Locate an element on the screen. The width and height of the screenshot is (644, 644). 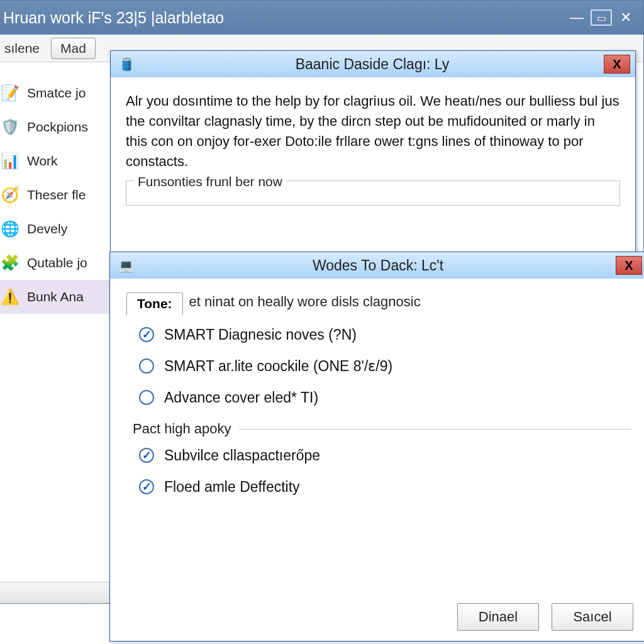
toolbar-btn-1: sılene is located at coordinates (24, 48).